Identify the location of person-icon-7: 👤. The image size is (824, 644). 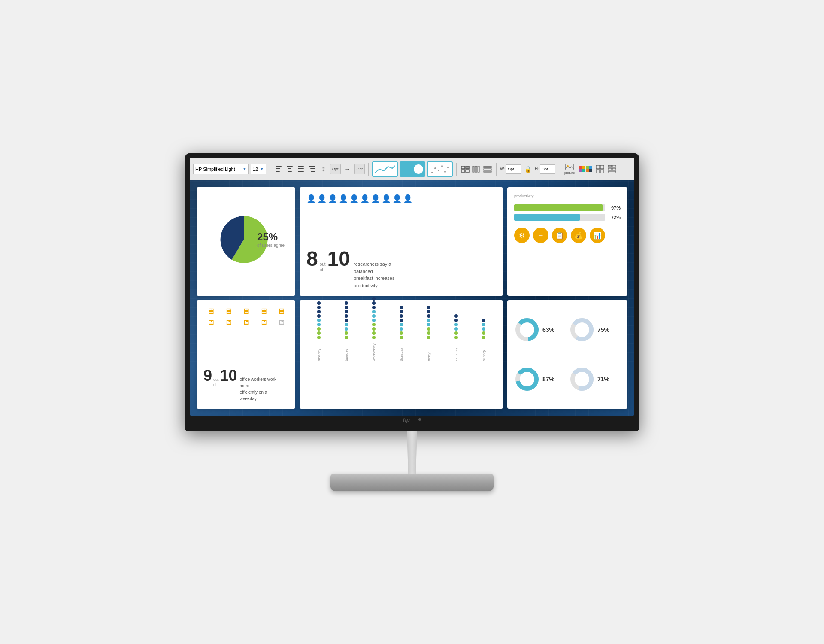
(376, 199).